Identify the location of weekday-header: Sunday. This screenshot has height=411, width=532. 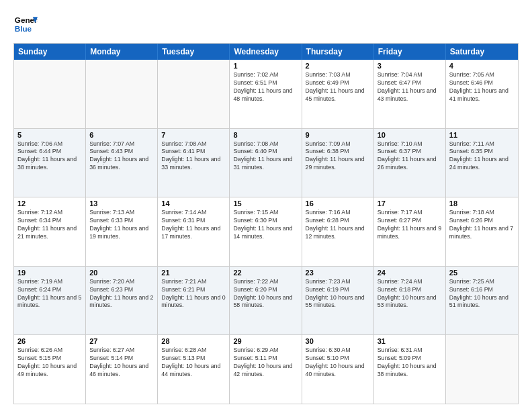
(50, 52).